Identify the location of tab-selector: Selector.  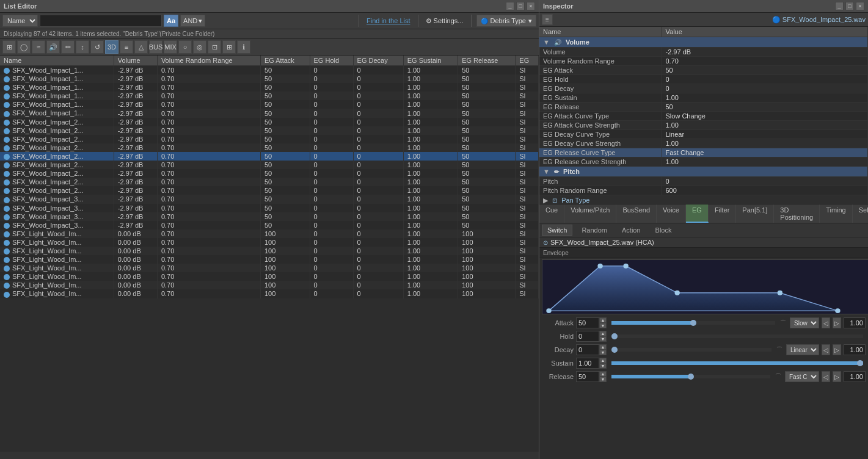
(860, 214).